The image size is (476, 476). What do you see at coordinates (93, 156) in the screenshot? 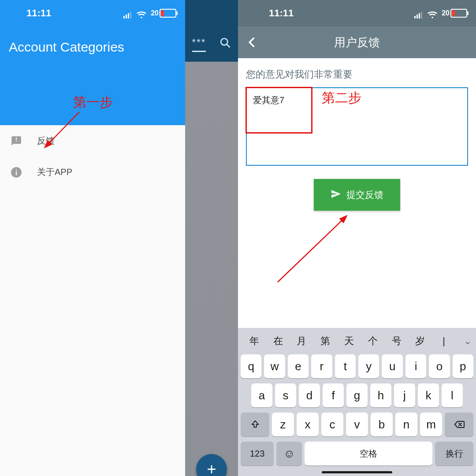
I see `drawer-menu: 反馈 关于APP` at bounding box center [93, 156].